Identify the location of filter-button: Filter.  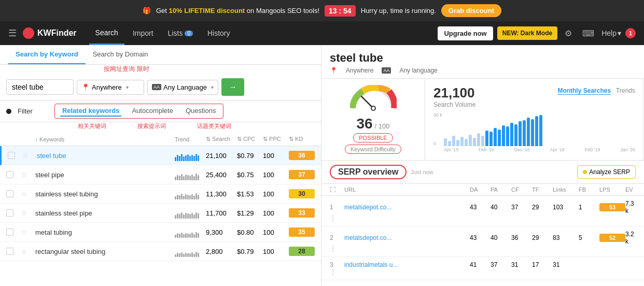
(25, 111).